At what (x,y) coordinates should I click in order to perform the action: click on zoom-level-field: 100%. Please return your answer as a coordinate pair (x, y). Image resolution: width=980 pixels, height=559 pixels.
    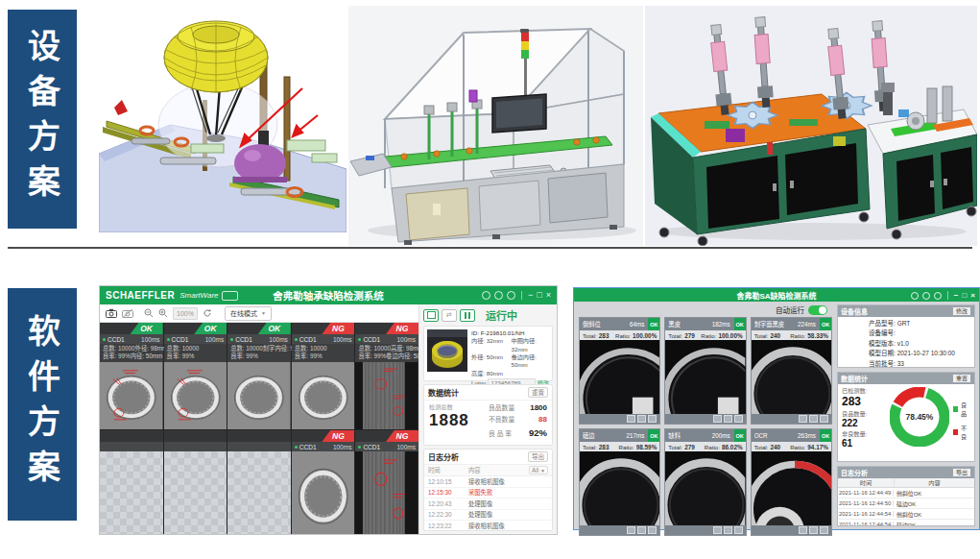
    Looking at the image, I should click on (185, 313).